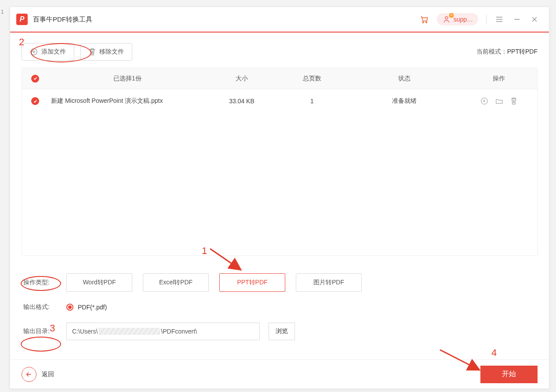 This screenshot has height=392, width=556. Describe the element at coordinates (40, 307) in the screenshot. I see `output-format-label: 输出格式:` at that location.